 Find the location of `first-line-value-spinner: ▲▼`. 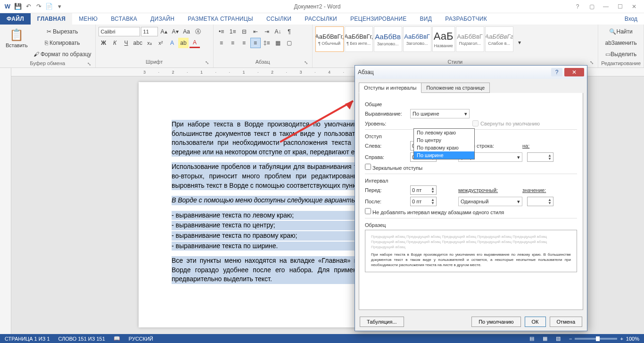

first-line-value-spinner: ▲▼ is located at coordinates (540, 157).